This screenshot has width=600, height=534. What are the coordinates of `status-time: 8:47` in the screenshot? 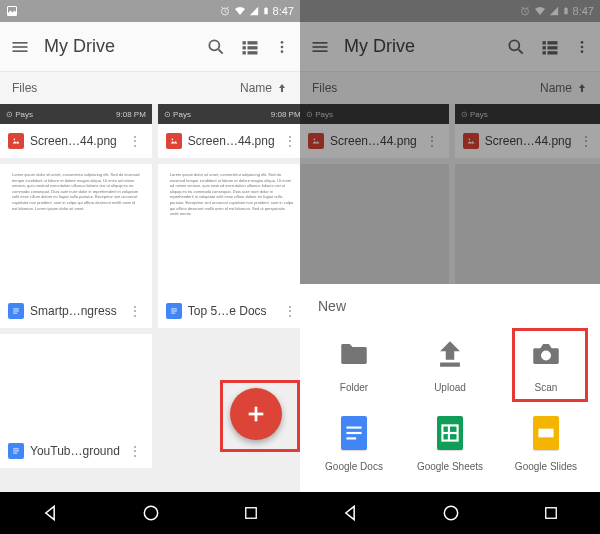 It's located at (284, 11).